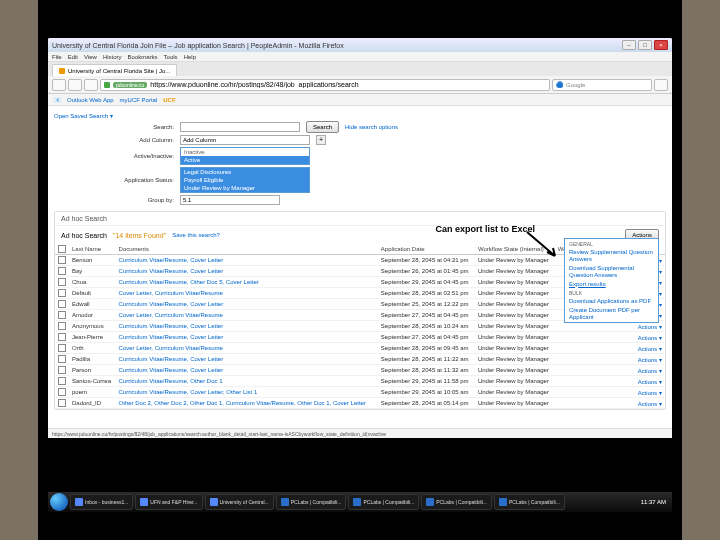 This screenshot has height=540, width=720. I want to click on taskbar-clock: 11:37 AM, so click(654, 502).